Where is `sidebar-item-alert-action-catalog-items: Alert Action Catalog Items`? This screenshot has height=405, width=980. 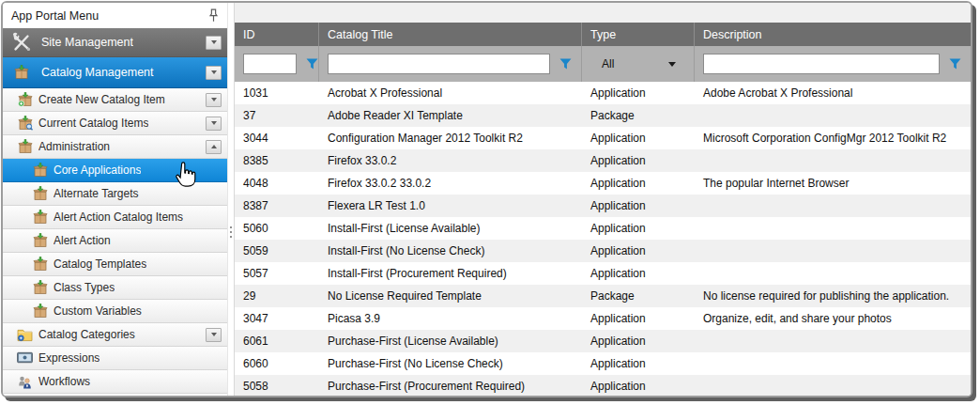 sidebar-item-alert-action-catalog-items: Alert Action Catalog Items is located at coordinates (115, 218).